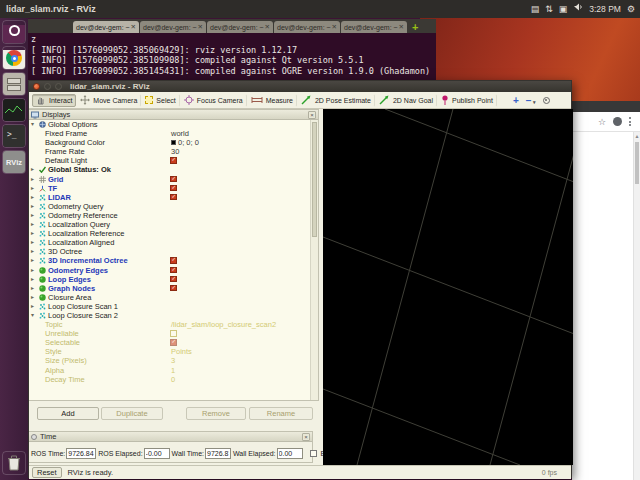 This screenshot has width=640, height=480. Describe the element at coordinates (170, 152) in the screenshot. I see `tree-row-frame-rate: Frame Rate30` at that location.